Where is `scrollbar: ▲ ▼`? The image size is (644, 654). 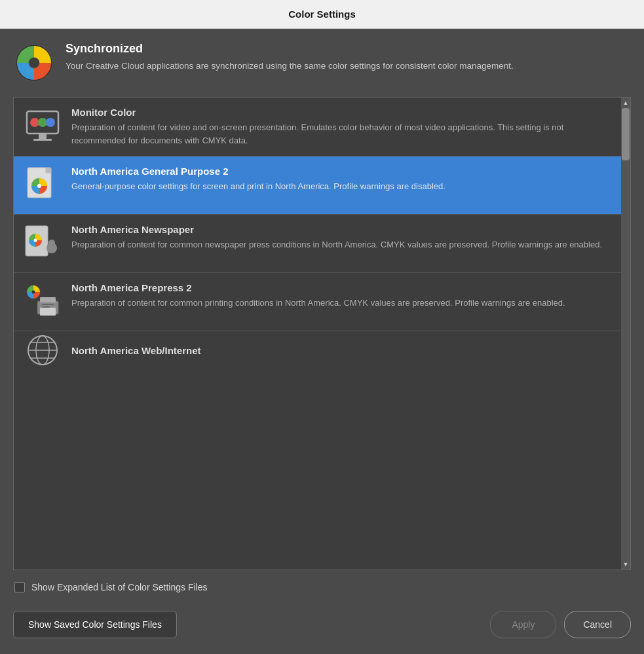 scrollbar: ▲ ▼ is located at coordinates (626, 334).